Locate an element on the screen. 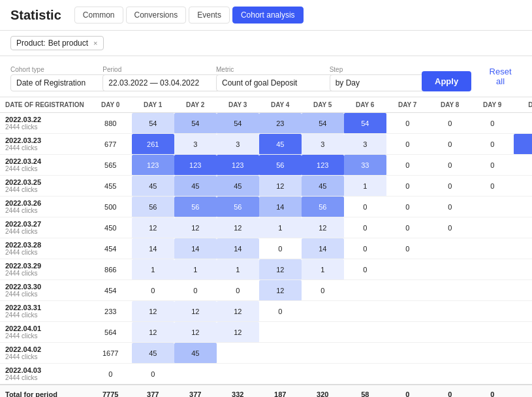 The width and height of the screenshot is (532, 397). date-cell: 2022.03.302444 clicks is located at coordinates (44, 291).